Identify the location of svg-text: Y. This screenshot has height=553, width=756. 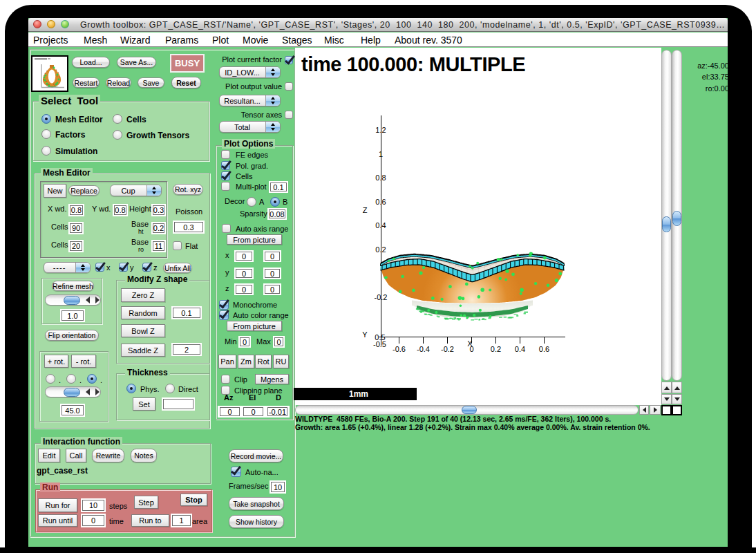
(365, 335).